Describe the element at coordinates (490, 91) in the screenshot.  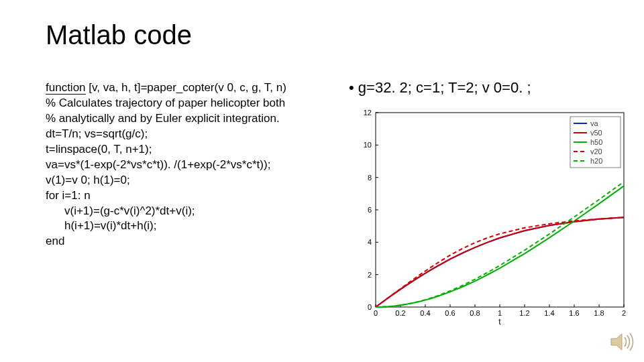
I see `right-column: g=32. 2; c=1; T=2; v 0=0. ;` at that location.